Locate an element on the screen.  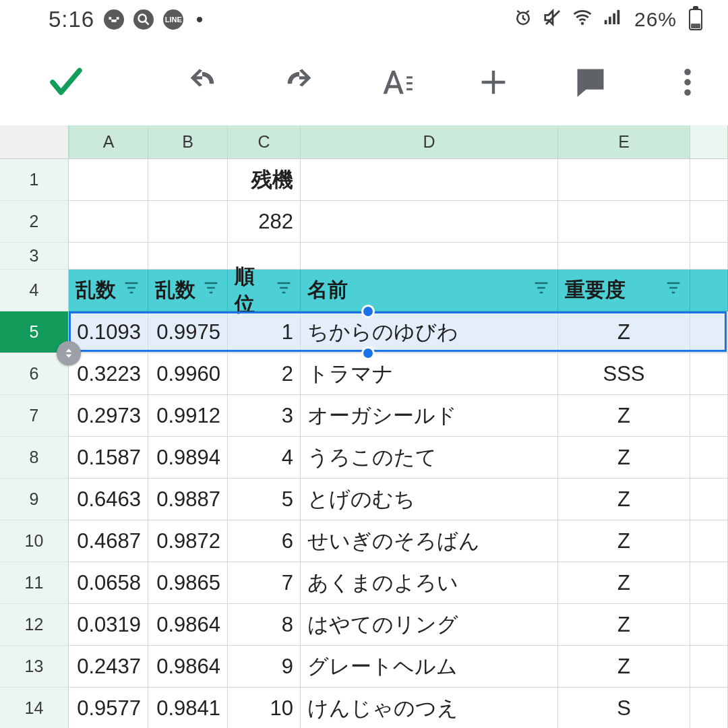
cell-C4: 順位 is located at coordinates (264, 291).